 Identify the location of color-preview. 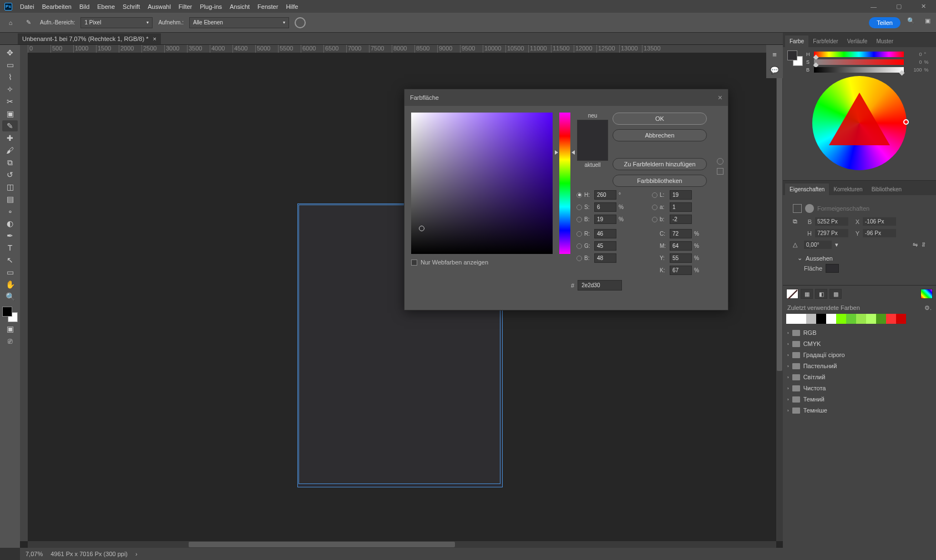
(593, 140).